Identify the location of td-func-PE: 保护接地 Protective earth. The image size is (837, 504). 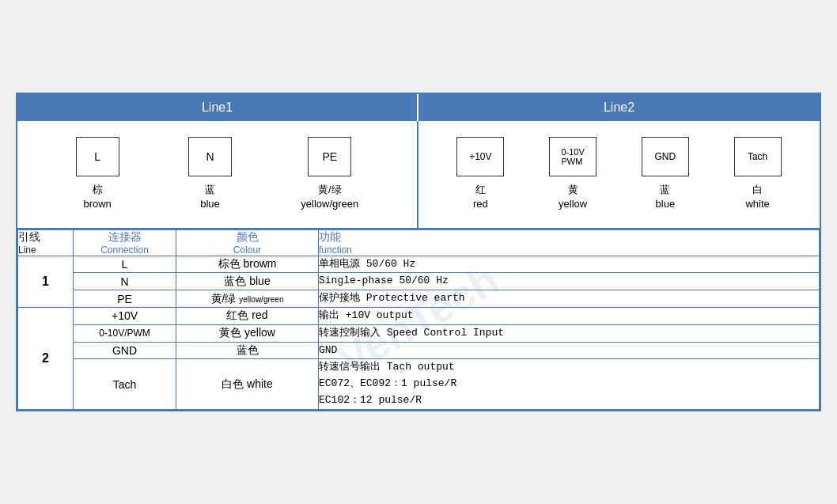
(570, 299).